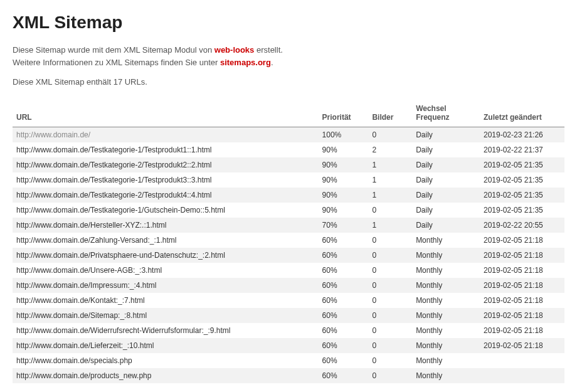  Describe the element at coordinates (288, 82) in the screenshot. I see `url-count-text: Diese XML Sitemap enthält 17 URLs.` at that location.